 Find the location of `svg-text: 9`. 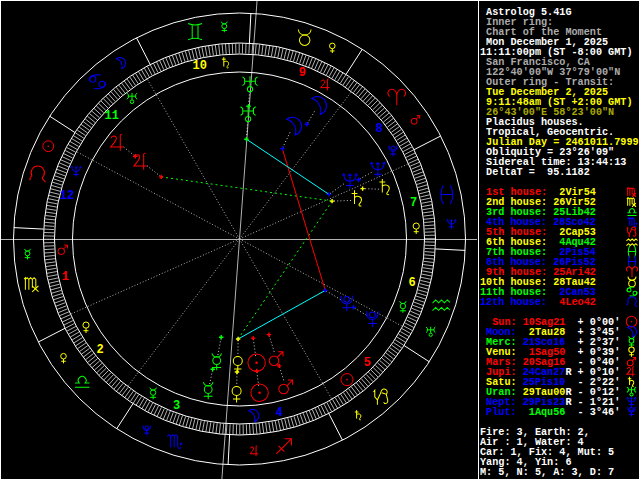

svg-text: 9 is located at coordinates (302, 73).